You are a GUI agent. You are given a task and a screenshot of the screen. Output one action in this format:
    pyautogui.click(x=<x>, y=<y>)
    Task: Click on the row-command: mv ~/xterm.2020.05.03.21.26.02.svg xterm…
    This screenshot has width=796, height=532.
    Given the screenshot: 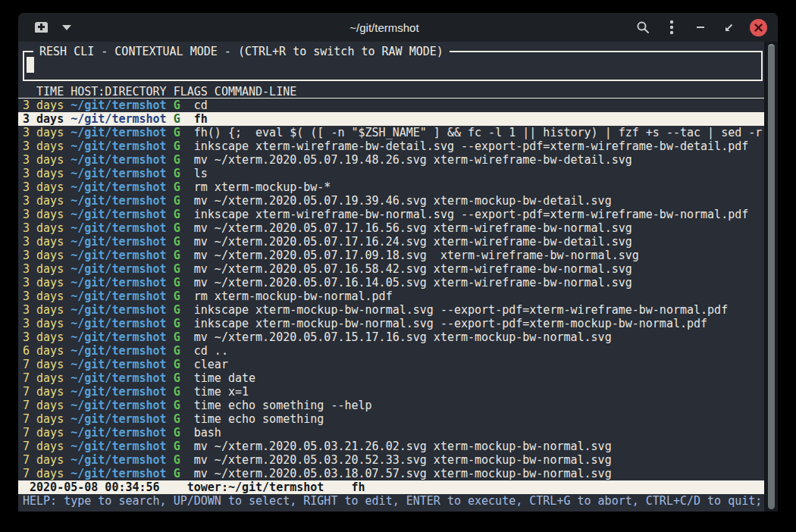 What is the action you would take?
    pyautogui.click(x=403, y=446)
    